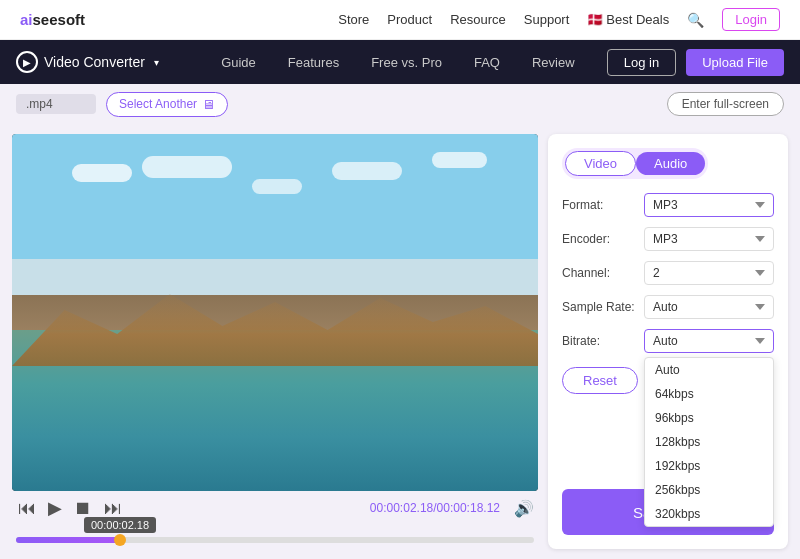 Image resolution: width=800 pixels, height=559 pixels. I want to click on secondary-nav-right: Log in Upload File, so click(696, 62).